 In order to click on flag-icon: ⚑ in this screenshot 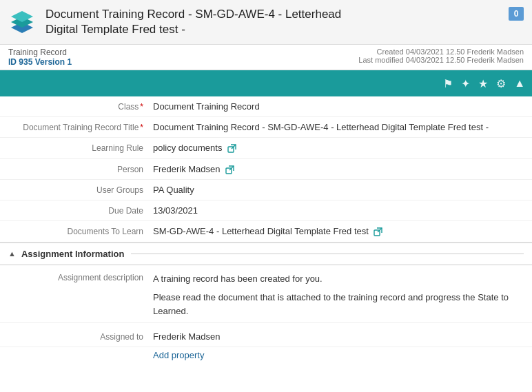, I will do `click(448, 84)`.